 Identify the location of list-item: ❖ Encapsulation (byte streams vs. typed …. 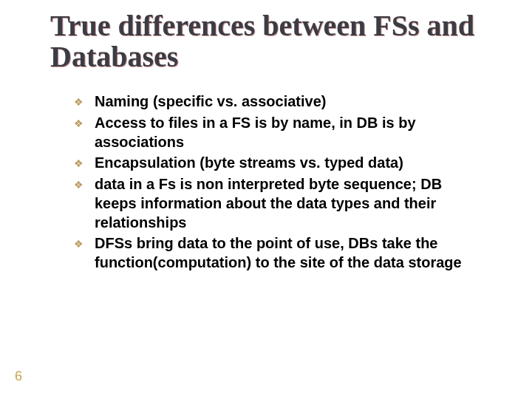
(281, 163).